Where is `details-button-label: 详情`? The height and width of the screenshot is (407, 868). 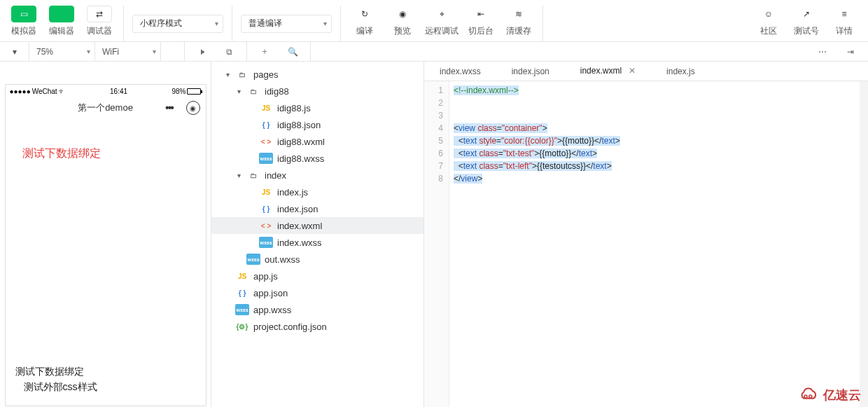
details-button-label: 详情 is located at coordinates (844, 31).